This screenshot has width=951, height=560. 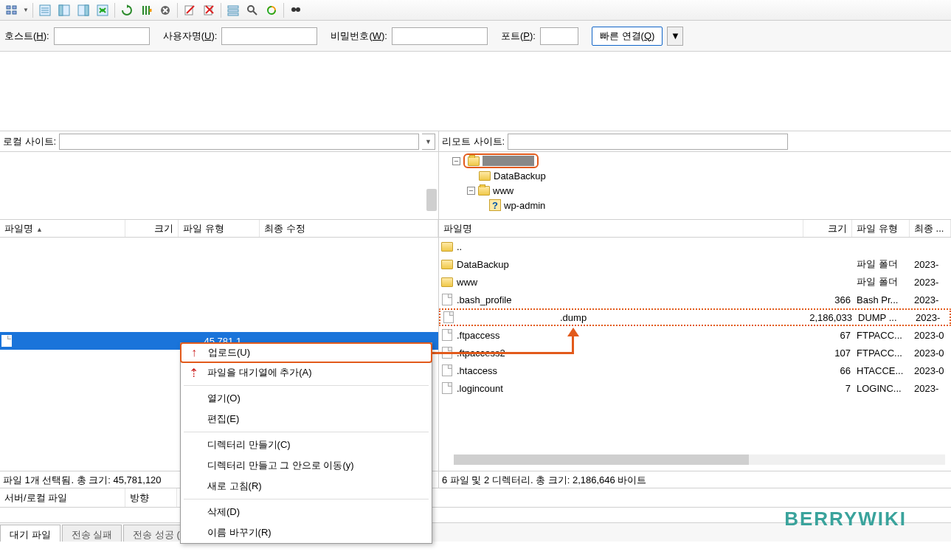 I want to click on queue-arrow-icon: ⇡, so click(x=193, y=373).